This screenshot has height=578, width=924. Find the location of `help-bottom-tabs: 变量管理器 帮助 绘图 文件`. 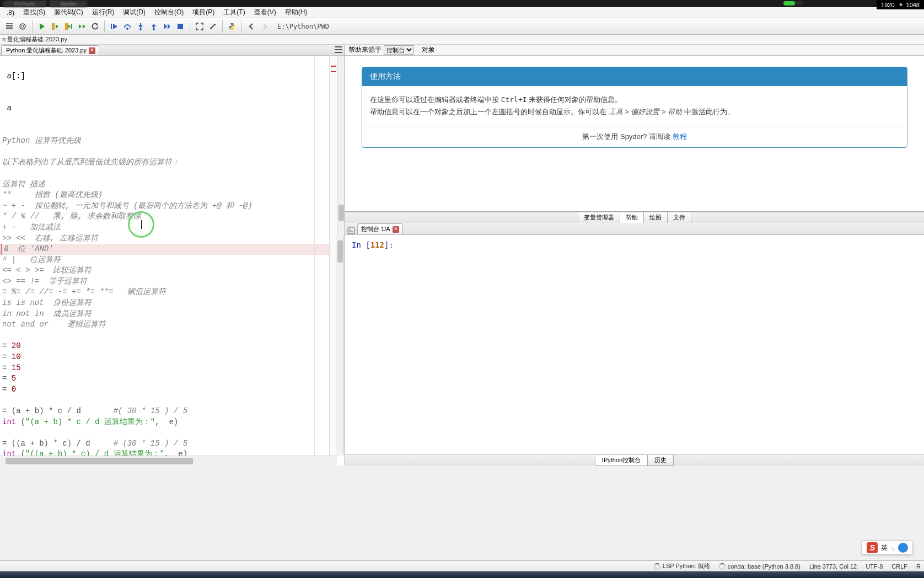

help-bottom-tabs: 变量管理器 帮助 绘图 文件 is located at coordinates (635, 217).